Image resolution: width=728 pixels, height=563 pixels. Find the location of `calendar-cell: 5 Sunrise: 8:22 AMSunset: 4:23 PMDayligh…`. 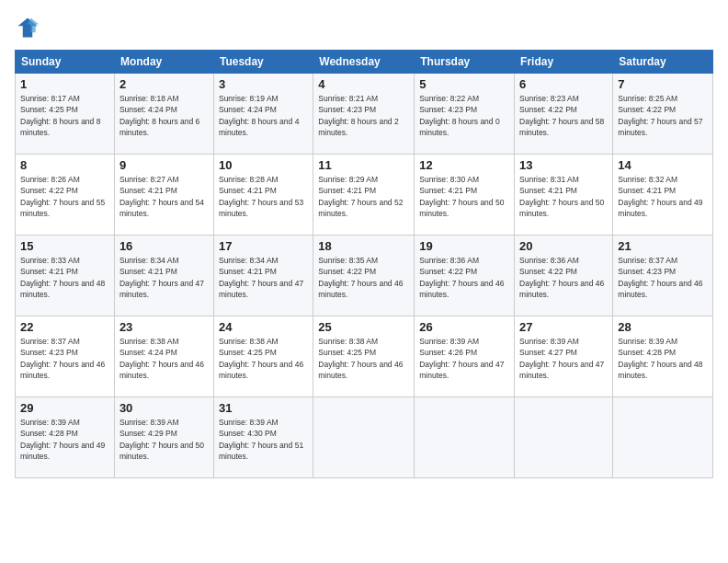

calendar-cell: 5 Sunrise: 8:22 AMSunset: 4:23 PMDayligh… is located at coordinates (465, 114).